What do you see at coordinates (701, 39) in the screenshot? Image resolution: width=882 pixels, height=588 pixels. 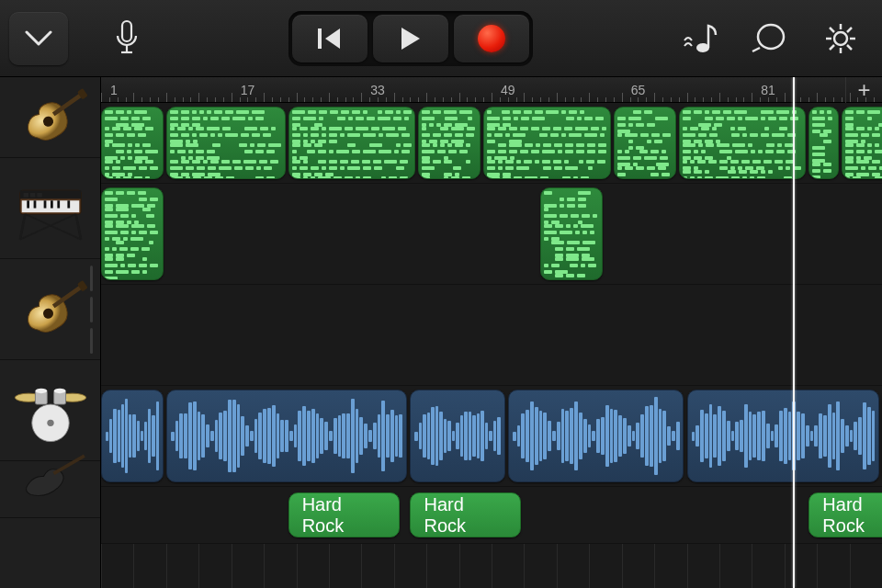 I see `note-quantize-icon` at bounding box center [701, 39].